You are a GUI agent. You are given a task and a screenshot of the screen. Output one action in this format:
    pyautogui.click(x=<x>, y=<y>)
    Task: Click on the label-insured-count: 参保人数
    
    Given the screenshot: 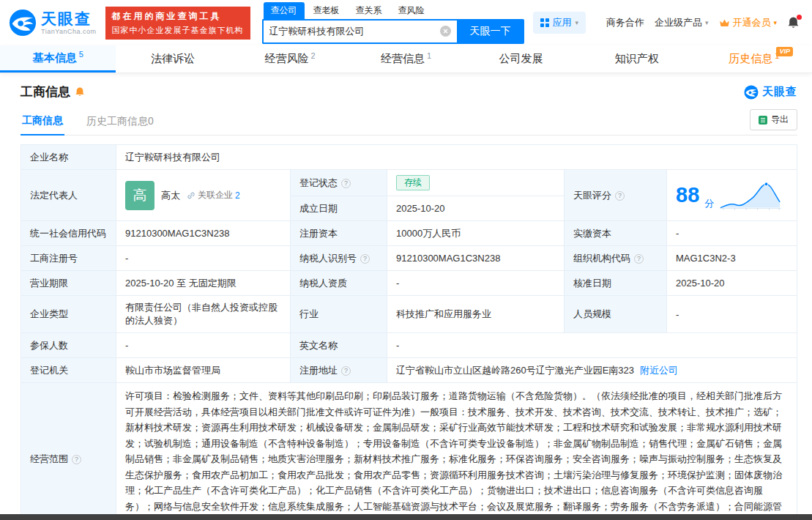 What is the action you would take?
    pyautogui.click(x=69, y=346)
    